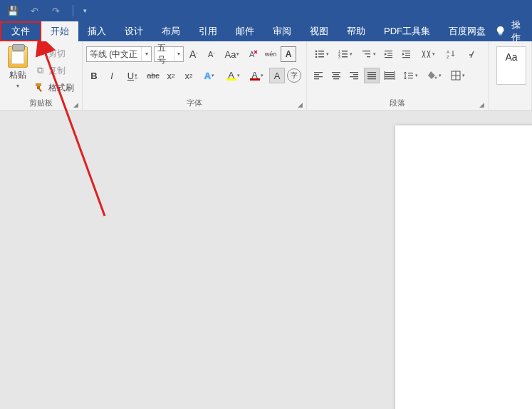 The height and width of the screenshot is (409, 532). I want to click on menu-bar: 文件 开始 插入 设计 布局 引用 邮件 审阅 视图 帮助 PDF工具集 百度网…, so click(266, 31).